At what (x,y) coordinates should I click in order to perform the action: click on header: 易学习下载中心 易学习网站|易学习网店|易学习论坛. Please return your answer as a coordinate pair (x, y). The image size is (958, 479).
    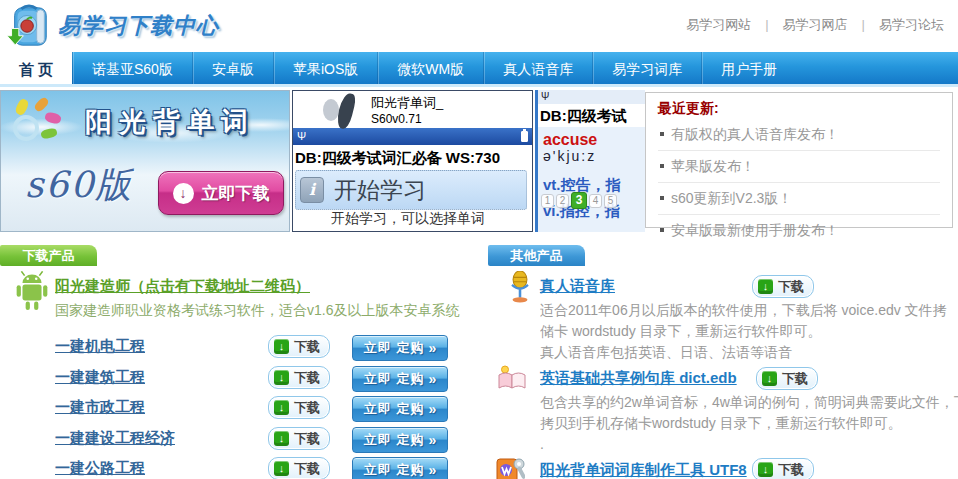
    Looking at the image, I should click on (479, 26).